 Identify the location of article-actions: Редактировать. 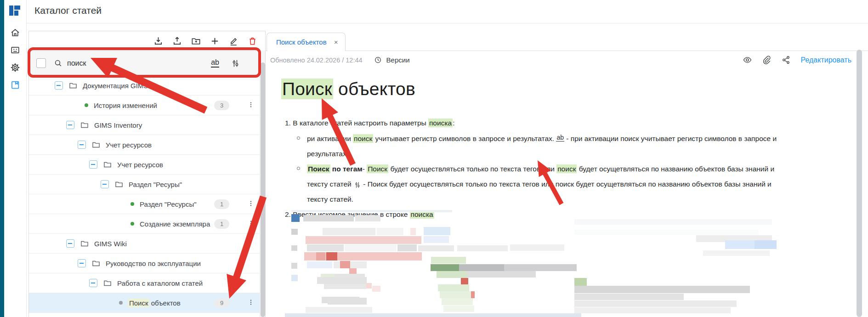
(797, 60).